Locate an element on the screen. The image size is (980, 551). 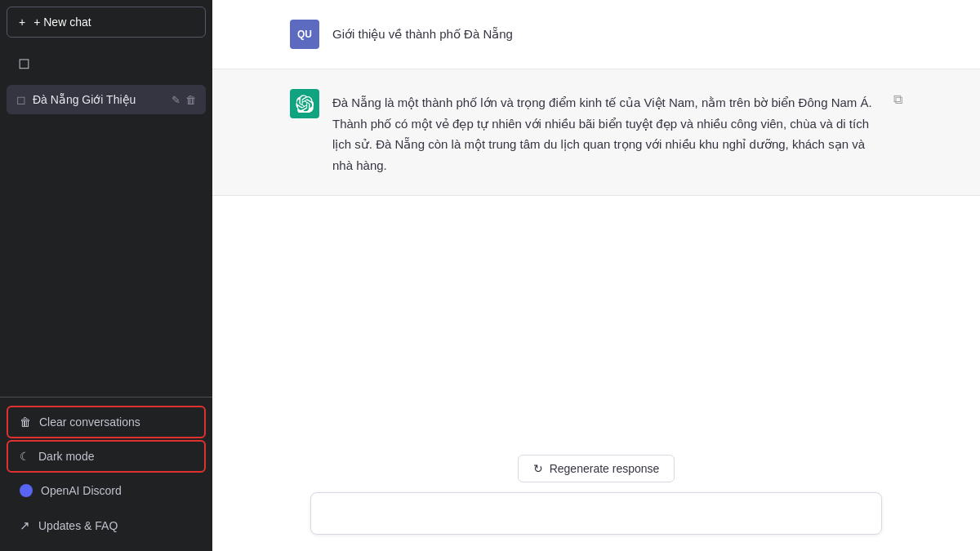
user-message-text: Giới thiệu về thành phố Đà Nẵng is located at coordinates (423, 32).